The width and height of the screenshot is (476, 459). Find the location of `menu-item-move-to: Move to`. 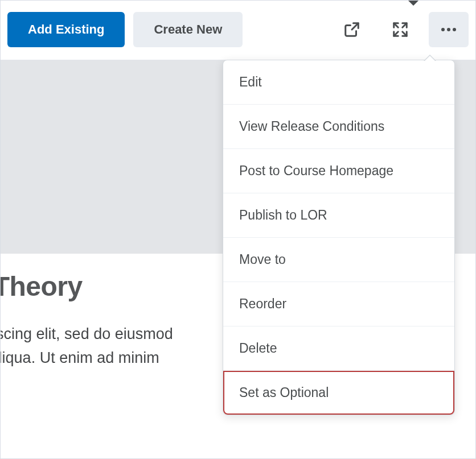

menu-item-move-to: Move to is located at coordinates (339, 260).